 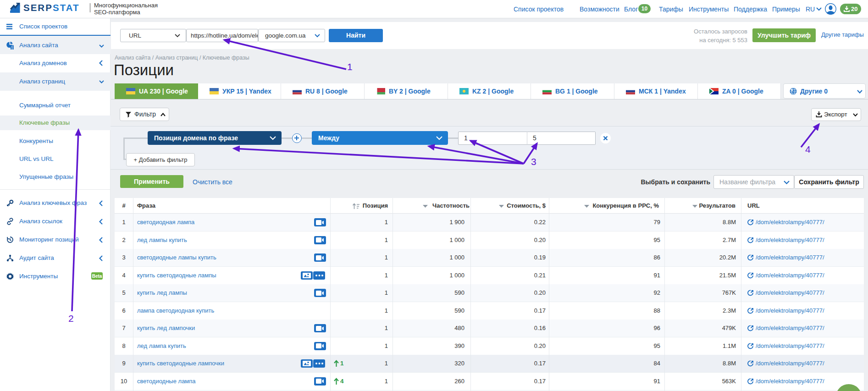 I want to click on svg-text: 1, so click(x=350, y=67).